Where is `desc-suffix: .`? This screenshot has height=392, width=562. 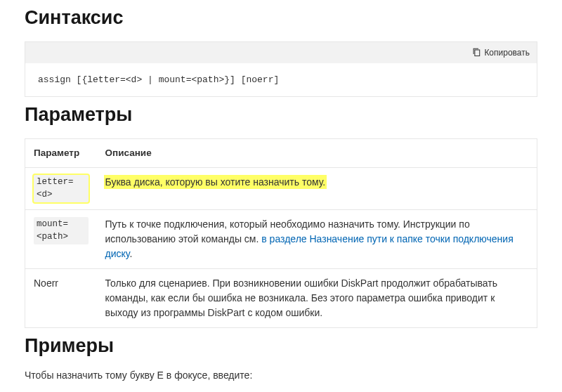 desc-suffix: . is located at coordinates (131, 254).